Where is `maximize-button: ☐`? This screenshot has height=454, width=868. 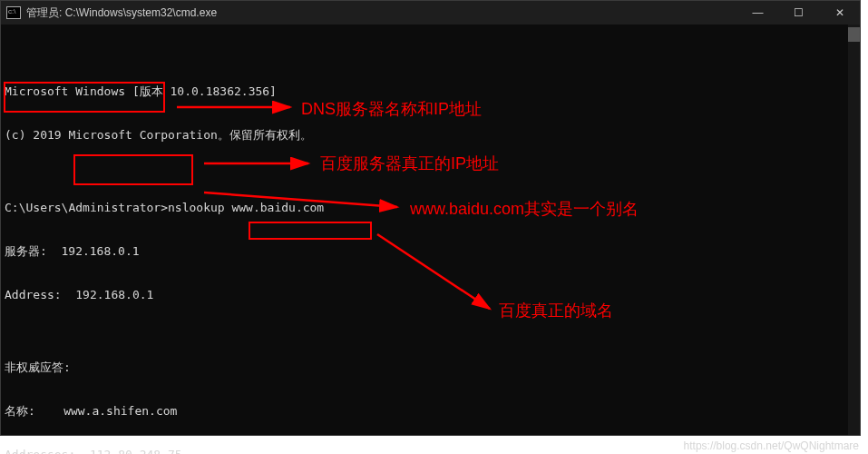
maximize-button: ☐ is located at coordinates (798, 13).